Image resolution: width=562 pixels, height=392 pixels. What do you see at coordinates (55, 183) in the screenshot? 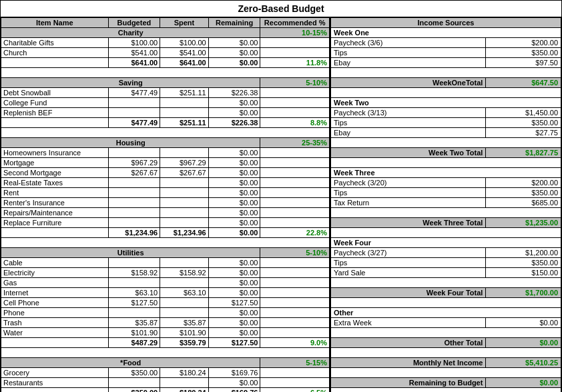
I see `item-name: Real-Estate Taxes` at bounding box center [55, 183].